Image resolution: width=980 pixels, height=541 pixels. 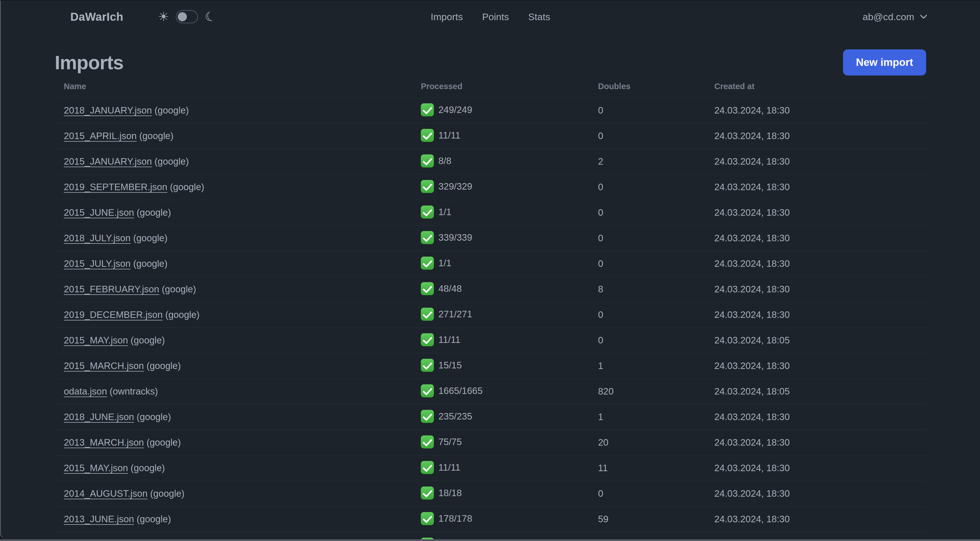 I want to click on cell-processed, so click(x=509, y=536).